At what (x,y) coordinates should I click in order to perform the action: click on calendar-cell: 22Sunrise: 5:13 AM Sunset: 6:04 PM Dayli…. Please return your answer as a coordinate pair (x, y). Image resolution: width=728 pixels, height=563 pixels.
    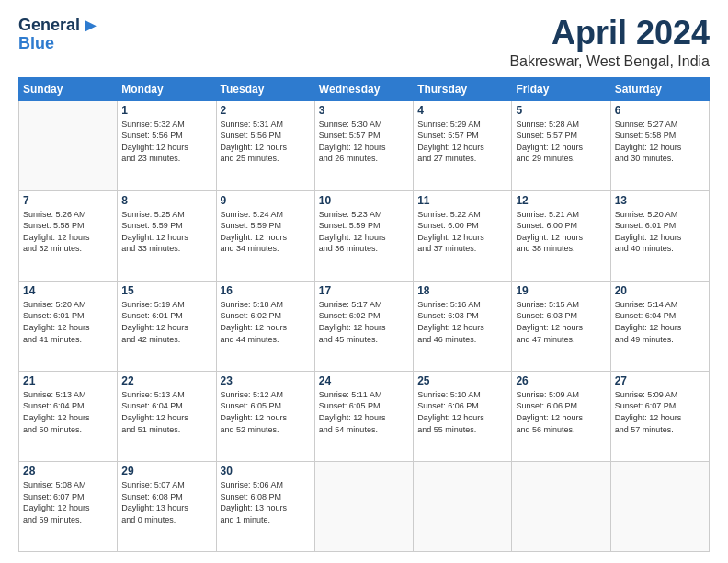
    Looking at the image, I should click on (167, 416).